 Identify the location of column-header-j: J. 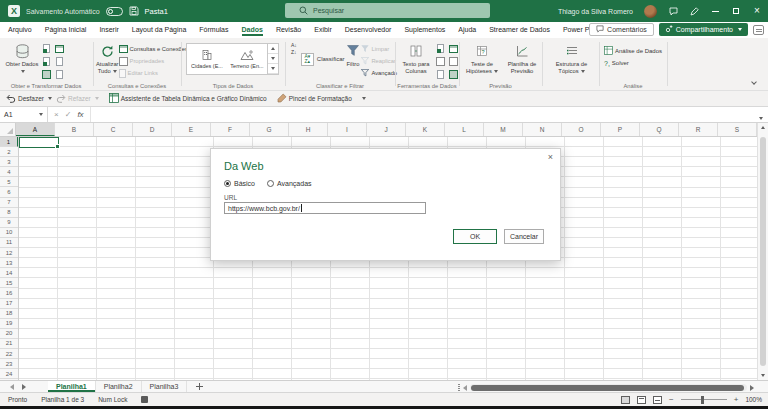
(386, 130).